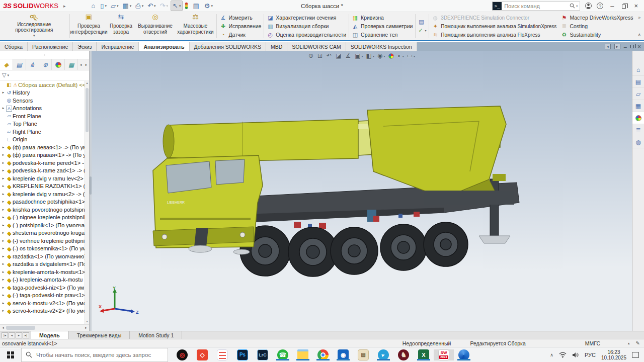 Image resolution: width=644 pixels, height=362 pixels. Describe the element at coordinates (46, 64) in the screenshot. I see `tab-dimxpert-manager: ⊕` at that location.